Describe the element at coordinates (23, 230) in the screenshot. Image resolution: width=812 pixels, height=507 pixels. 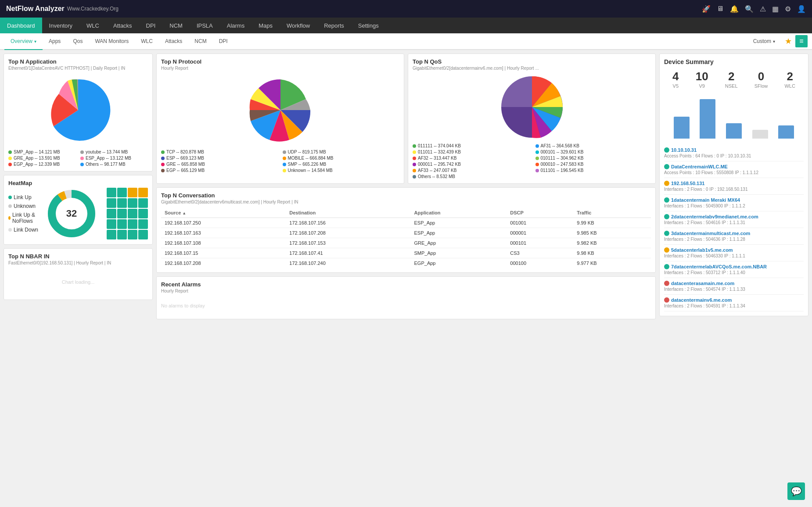
I see `legend-item: Link Down` at that location.